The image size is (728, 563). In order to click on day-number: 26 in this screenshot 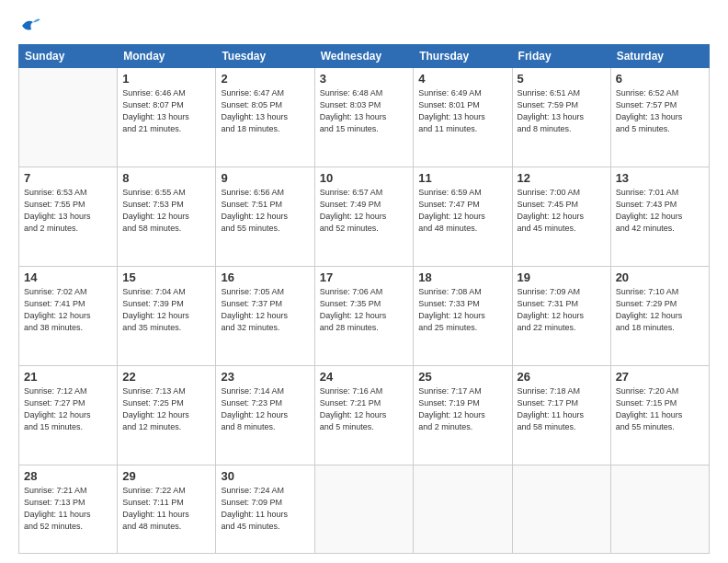, I will do `click(562, 377)`.